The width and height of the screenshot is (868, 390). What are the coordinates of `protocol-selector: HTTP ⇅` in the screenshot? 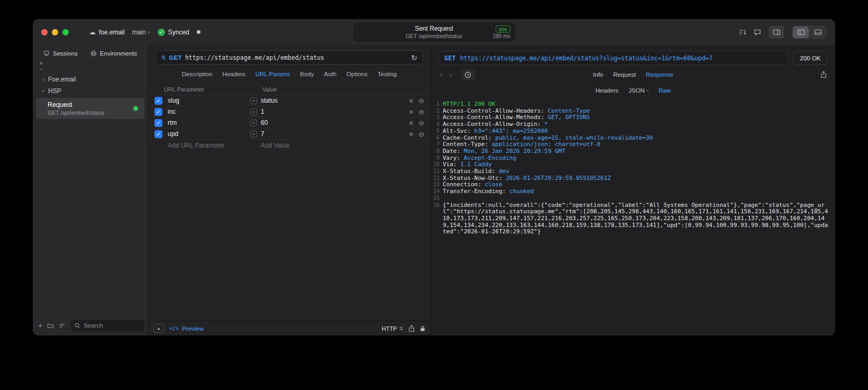 It's located at (392, 329).